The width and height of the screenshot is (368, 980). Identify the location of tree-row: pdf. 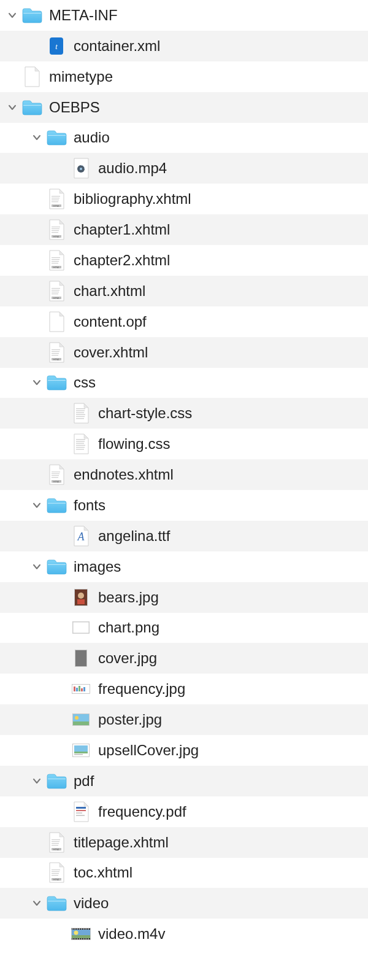
(184, 781).